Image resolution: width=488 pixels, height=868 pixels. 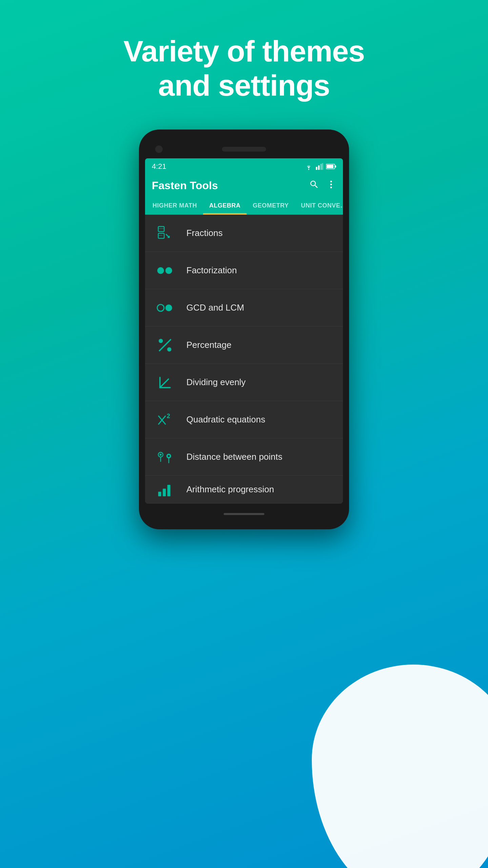 What do you see at coordinates (323, 186) in the screenshot?
I see `app-bar-actions` at bounding box center [323, 186].